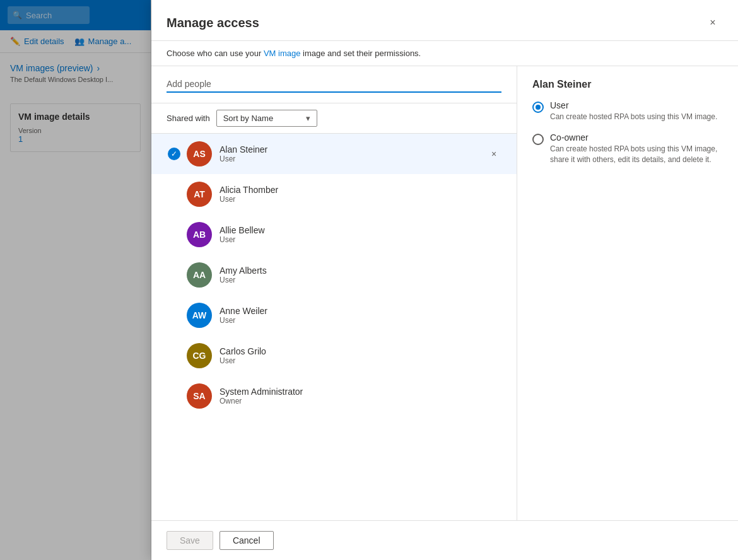  I want to click on person-item: ATAlicia ThomberUser×, so click(334, 194).